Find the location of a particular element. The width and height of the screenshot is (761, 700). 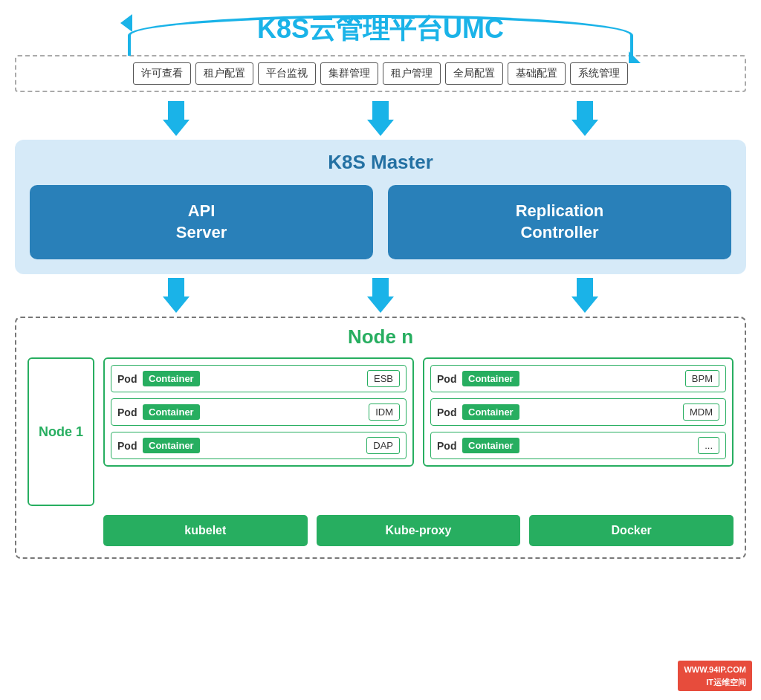

node1-box: Node 1 is located at coordinates (61, 432).